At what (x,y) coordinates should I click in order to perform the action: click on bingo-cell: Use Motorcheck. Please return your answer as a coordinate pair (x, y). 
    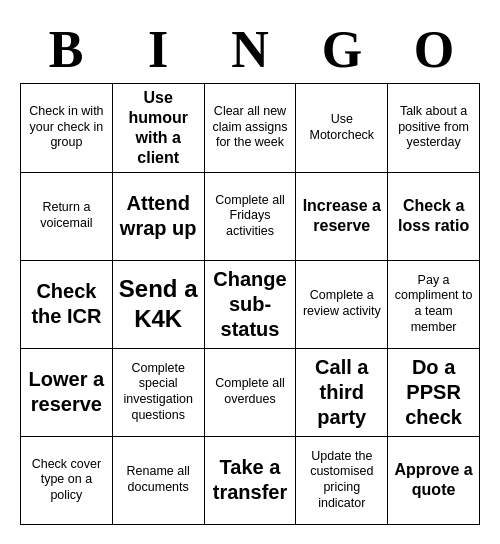
    Looking at the image, I should click on (342, 128).